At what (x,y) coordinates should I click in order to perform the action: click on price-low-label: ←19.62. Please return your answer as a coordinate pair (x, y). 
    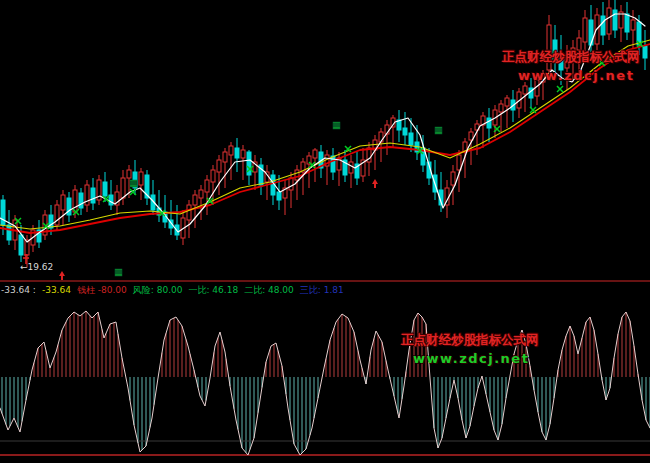
    Looking at the image, I should click on (36, 267).